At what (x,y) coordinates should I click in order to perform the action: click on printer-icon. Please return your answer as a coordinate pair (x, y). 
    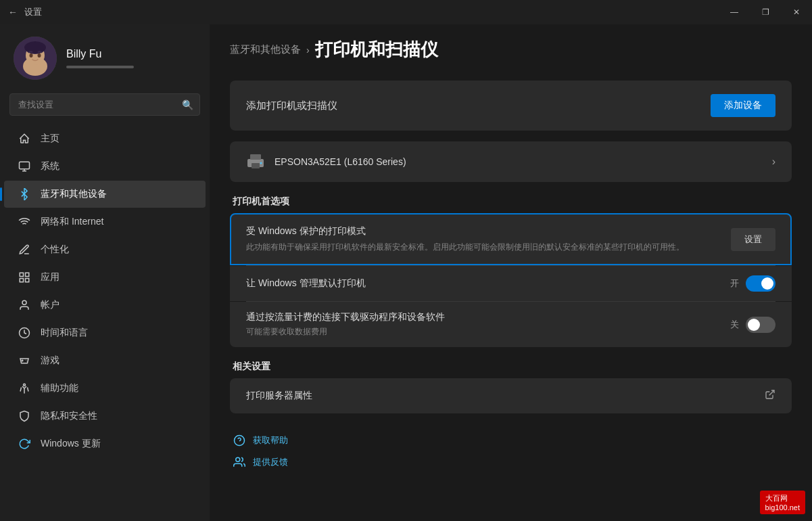
    Looking at the image, I should click on (256, 162).